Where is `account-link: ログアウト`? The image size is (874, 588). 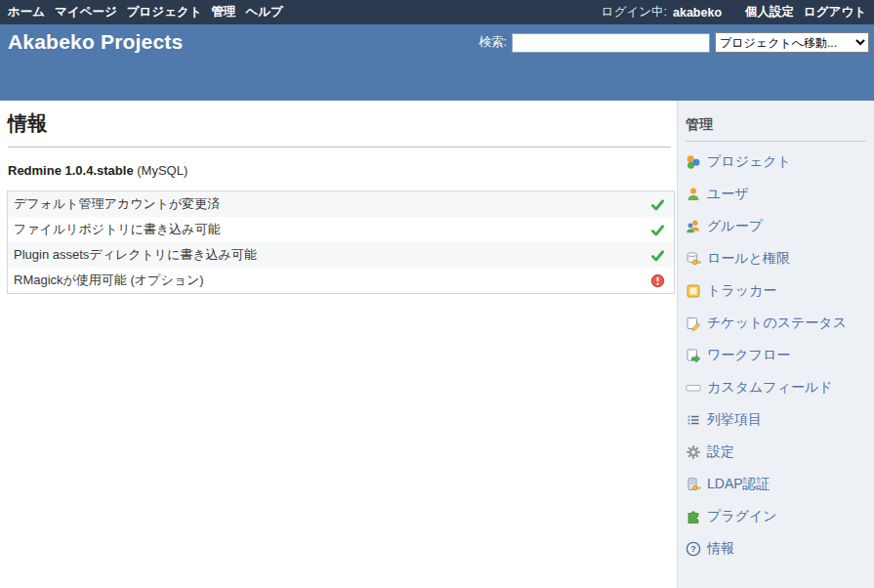 account-link: ログアウト is located at coordinates (835, 12).